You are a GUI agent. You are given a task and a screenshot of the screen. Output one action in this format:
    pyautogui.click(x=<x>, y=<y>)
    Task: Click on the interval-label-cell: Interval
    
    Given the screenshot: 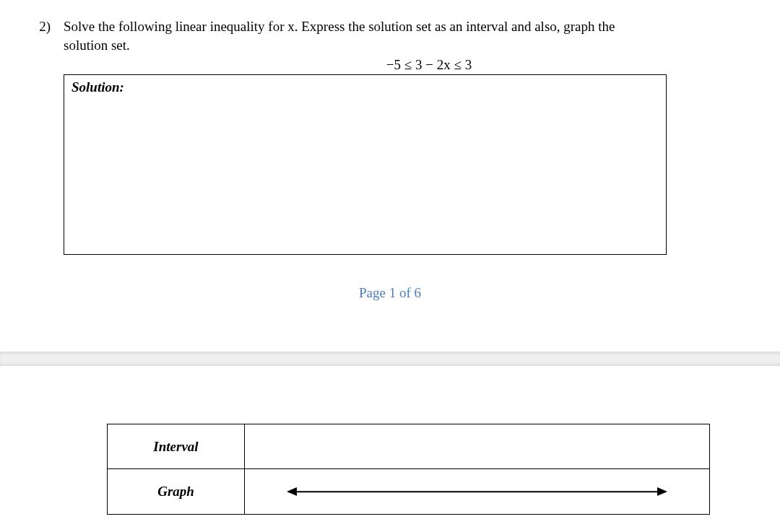 What is the action you would take?
    pyautogui.click(x=176, y=447)
    